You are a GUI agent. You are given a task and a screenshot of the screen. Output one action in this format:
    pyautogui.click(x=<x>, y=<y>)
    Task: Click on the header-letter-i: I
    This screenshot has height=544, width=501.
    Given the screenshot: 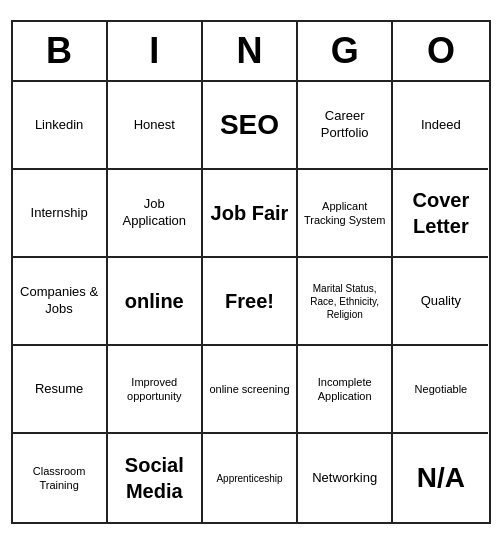 What is the action you would take?
    pyautogui.click(x=156, y=51)
    